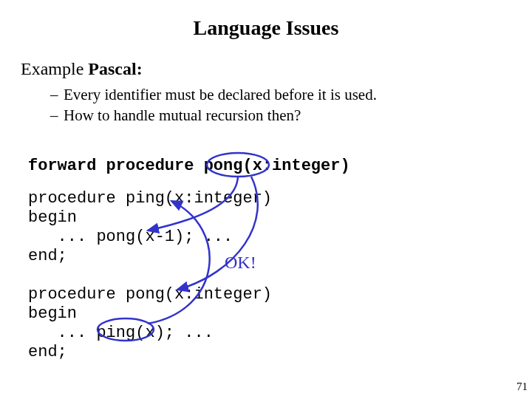 Image resolution: width=532 pixels, height=399 pixels. Describe the element at coordinates (55, 69) in the screenshot. I see `example-prefix: Example` at that location.